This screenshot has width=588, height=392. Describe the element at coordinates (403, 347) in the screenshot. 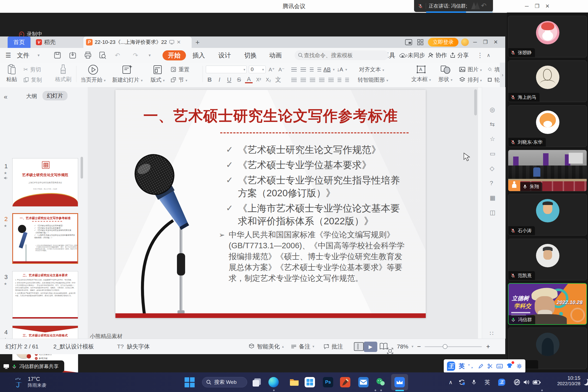

I see `zoom-level: 78%` at that location.